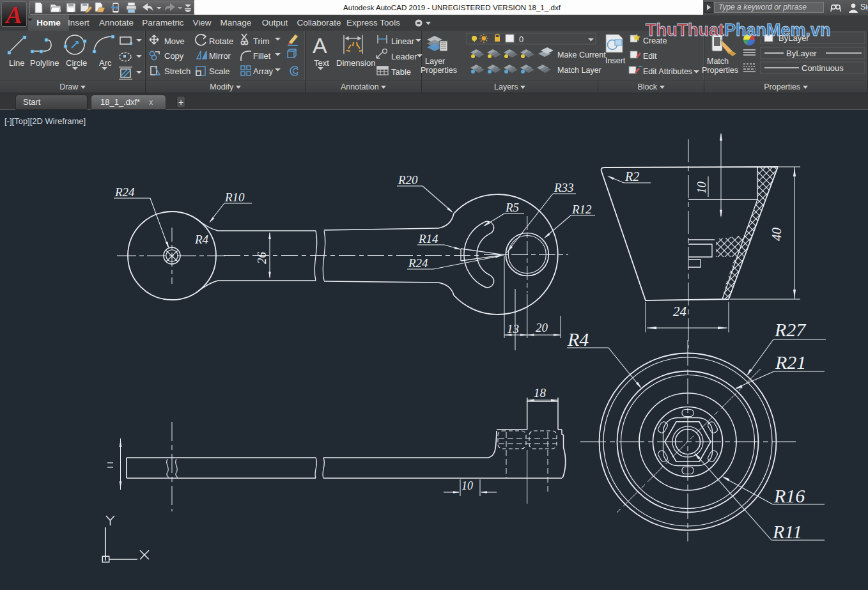 This screenshot has width=868, height=590. What do you see at coordinates (680, 311) in the screenshot?
I see `svg-text: 24` at bounding box center [680, 311].